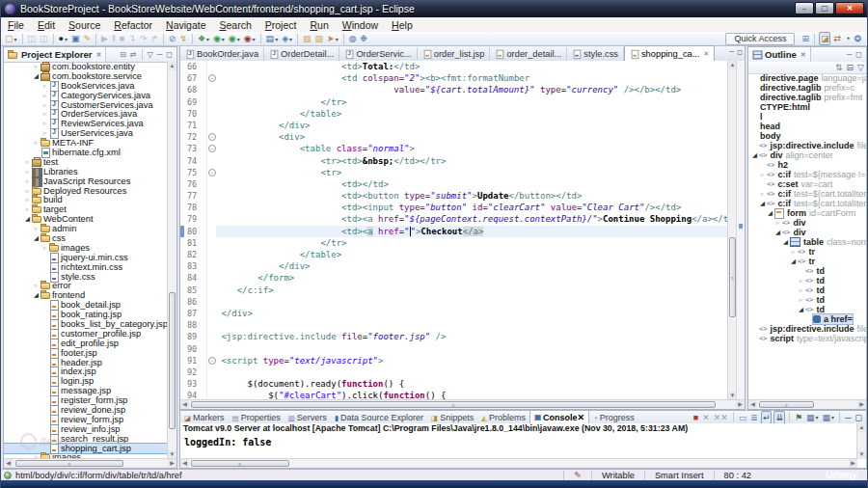 This screenshot has width=868, height=488. What do you see at coordinates (86, 133) in the screenshot?
I see `tree-item-userservices-java: ▹UserServices.java` at bounding box center [86, 133].